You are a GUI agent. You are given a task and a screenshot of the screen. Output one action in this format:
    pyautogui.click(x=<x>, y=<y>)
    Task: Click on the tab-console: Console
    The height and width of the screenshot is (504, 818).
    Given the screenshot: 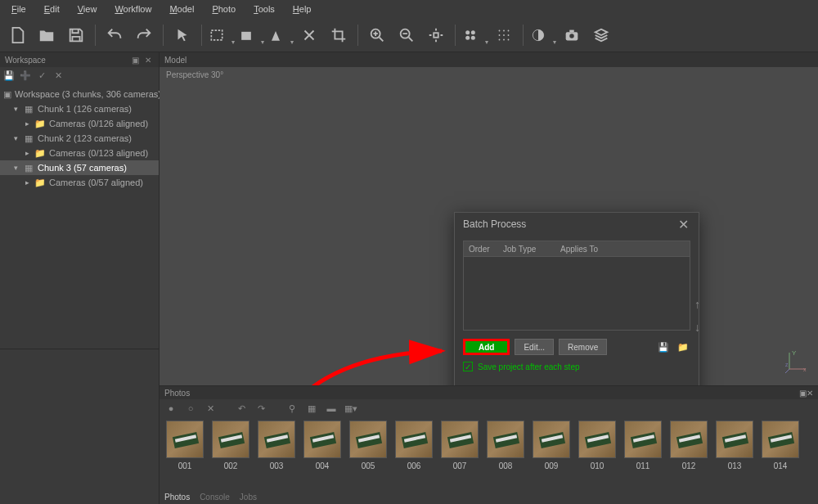 What is the action you would take?
    pyautogui.click(x=214, y=497)
    